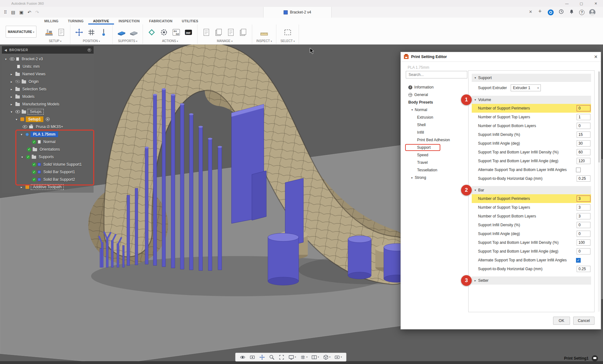  I want to click on browser-item-pla-1-75mm: PLA 1.75mm, so click(48, 134).